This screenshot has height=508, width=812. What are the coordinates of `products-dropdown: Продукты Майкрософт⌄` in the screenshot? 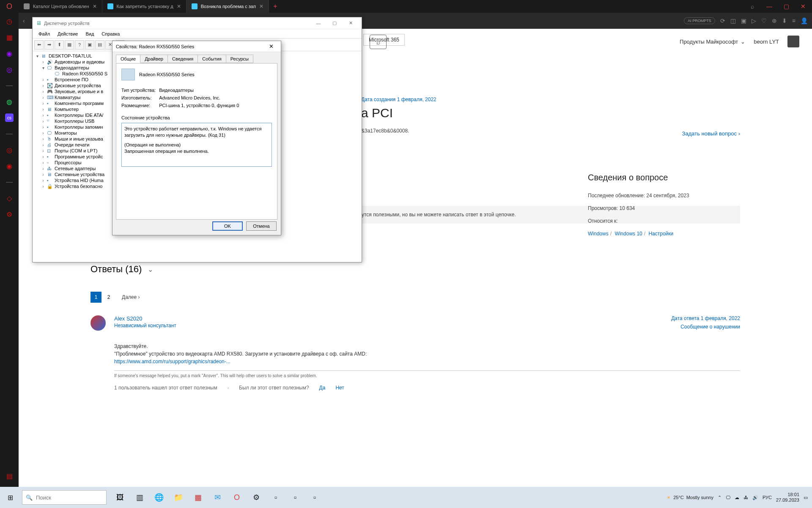 It's located at (712, 41).